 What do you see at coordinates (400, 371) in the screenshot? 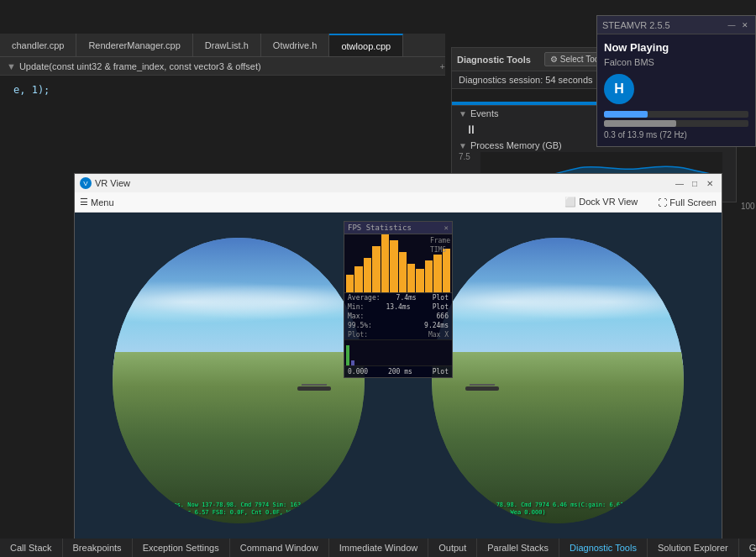
I see `fps-max-ms: 200 ms` at bounding box center [400, 371].